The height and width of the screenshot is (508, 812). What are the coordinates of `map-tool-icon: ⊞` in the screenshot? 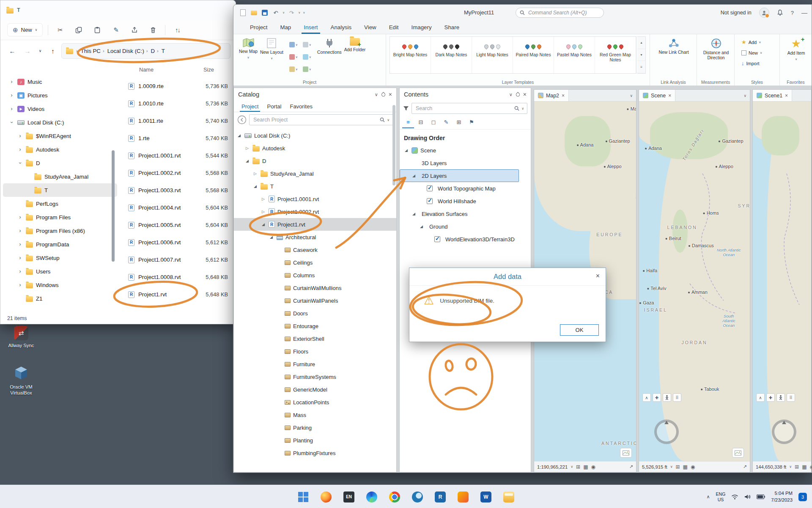 It's located at (578, 467).